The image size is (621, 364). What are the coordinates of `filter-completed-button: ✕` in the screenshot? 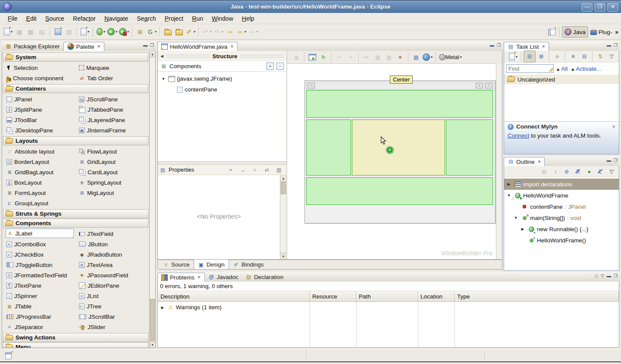 It's located at (573, 56).